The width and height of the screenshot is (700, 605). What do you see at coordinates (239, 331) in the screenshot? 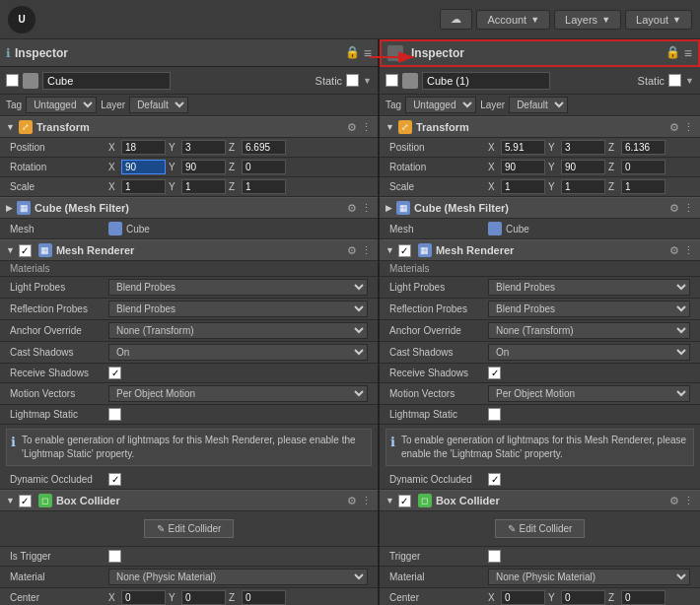
I see `left-anchor-select: None (Transform)` at bounding box center [239, 331].